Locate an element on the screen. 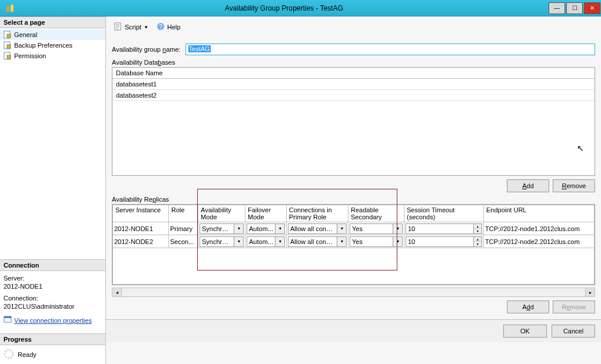 This screenshot has height=364, width=601. db-add-button: Add is located at coordinates (528, 186).